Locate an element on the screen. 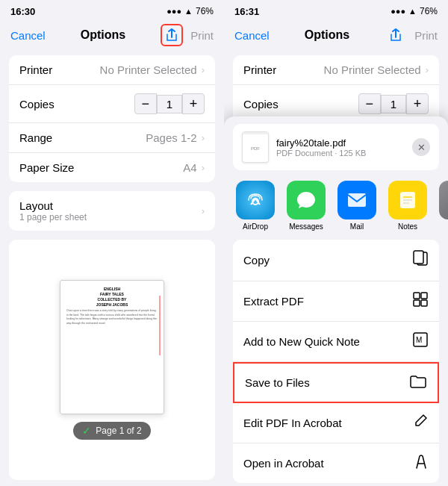 This screenshot has height=486, width=448. app-icon-more: W W is located at coordinates (444, 206).